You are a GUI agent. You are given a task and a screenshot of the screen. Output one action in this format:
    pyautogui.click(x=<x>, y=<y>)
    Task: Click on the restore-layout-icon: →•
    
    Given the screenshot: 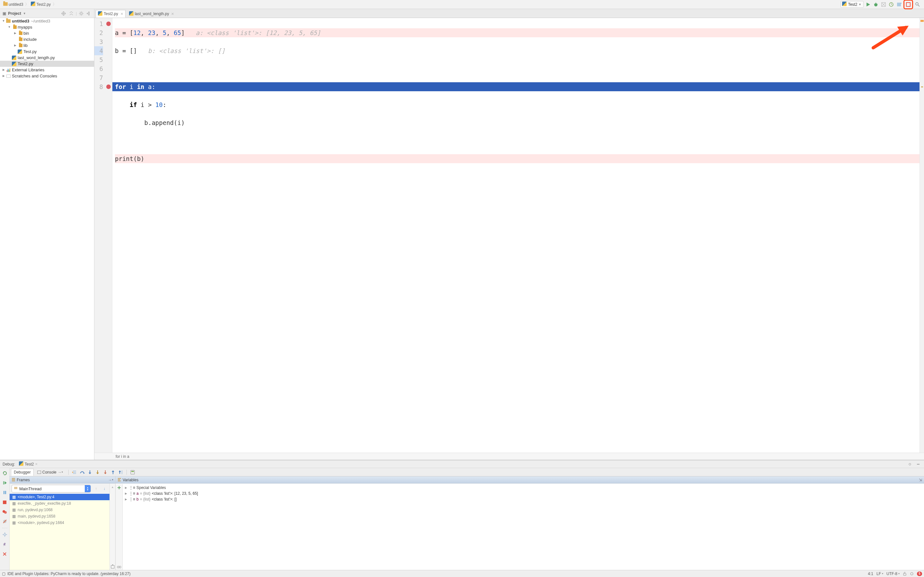 What is the action you would take?
    pyautogui.click(x=111, y=480)
    